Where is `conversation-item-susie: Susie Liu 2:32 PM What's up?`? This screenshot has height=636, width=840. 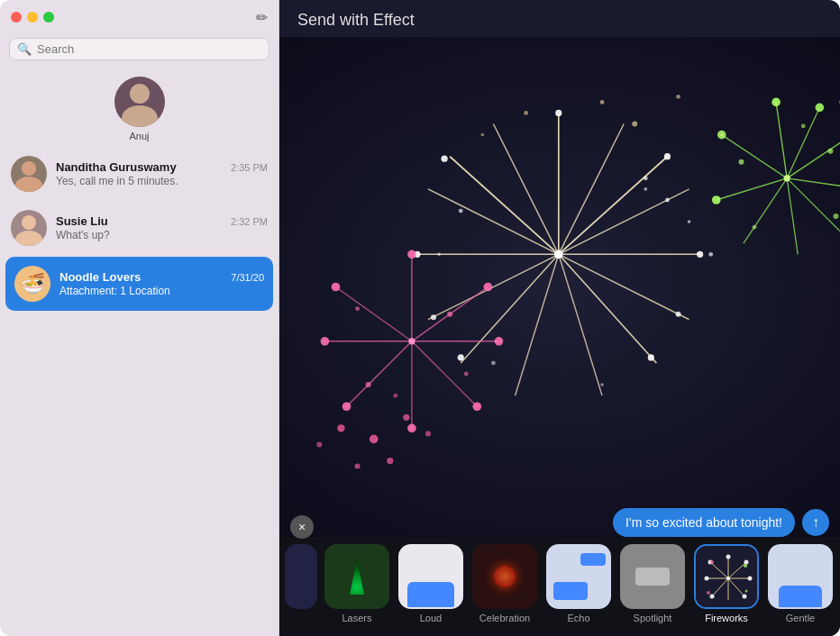
conversation-item-susie: Susie Liu 2:32 PM What's up? is located at coordinates (139, 228).